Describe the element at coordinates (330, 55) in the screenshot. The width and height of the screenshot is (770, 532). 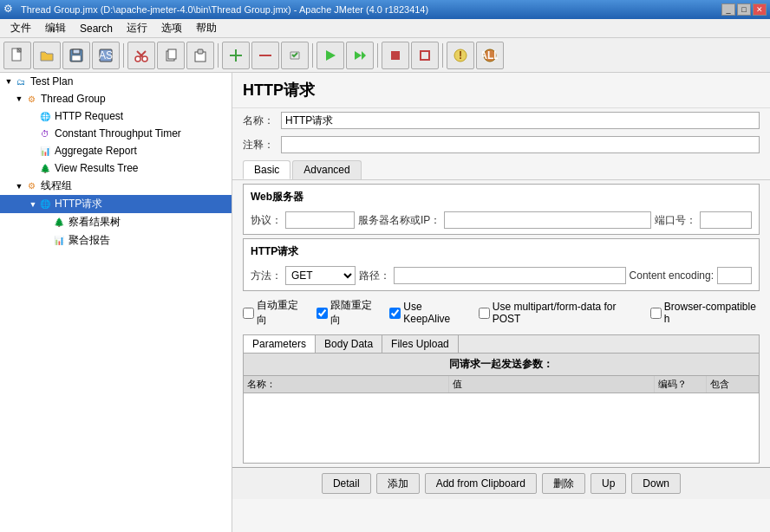
I see `start-button` at that location.